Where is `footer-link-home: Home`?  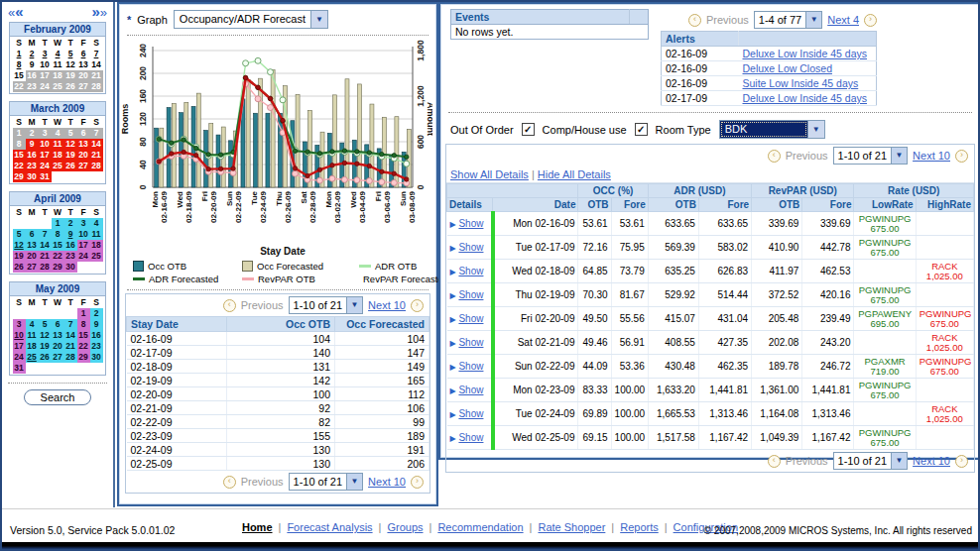
footer-link-home: Home is located at coordinates (258, 527).